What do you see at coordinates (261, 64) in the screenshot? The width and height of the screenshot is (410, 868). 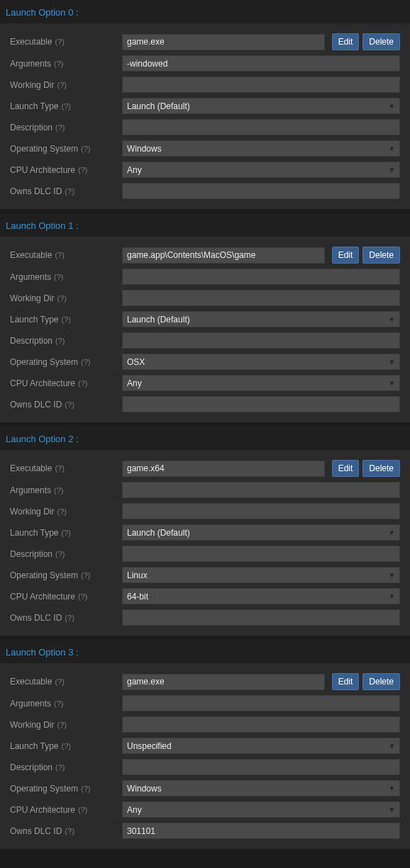 I see `arguments-field: -windowed` at bounding box center [261, 64].